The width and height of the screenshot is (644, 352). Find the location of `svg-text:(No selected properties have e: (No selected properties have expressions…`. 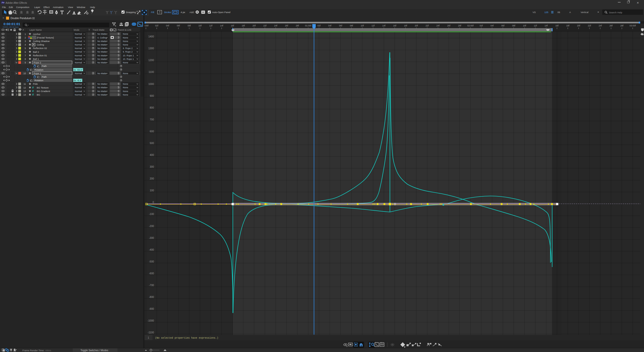

svg-text:(No selected properties have e: (No selected properties have expressions… is located at coordinates (187, 338).